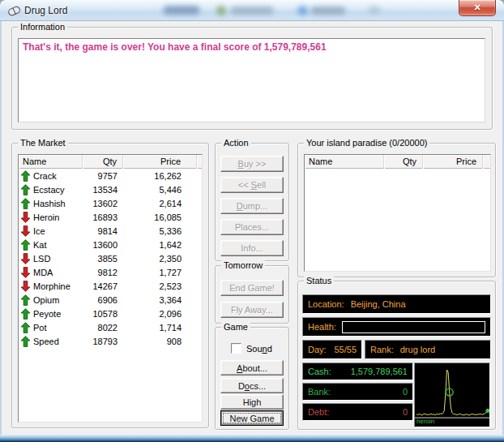 The width and height of the screenshot is (504, 442). I want to click on market-name-text: Crack, so click(45, 176).